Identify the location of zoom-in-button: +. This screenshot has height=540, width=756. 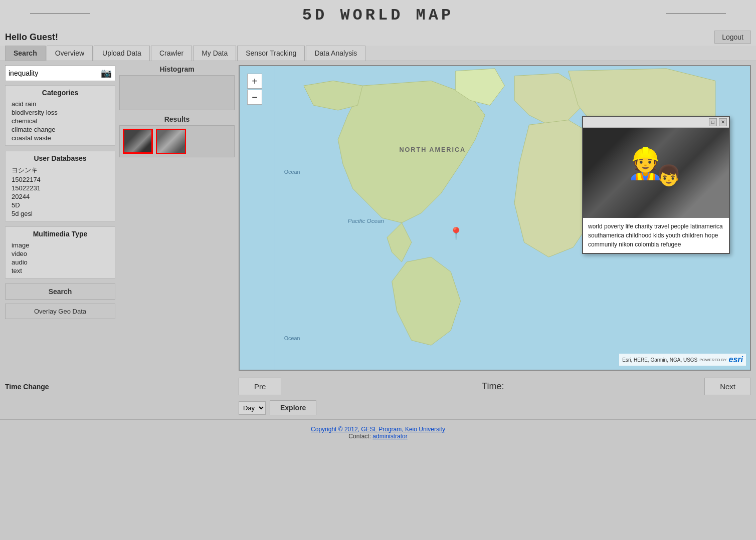
(255, 81).